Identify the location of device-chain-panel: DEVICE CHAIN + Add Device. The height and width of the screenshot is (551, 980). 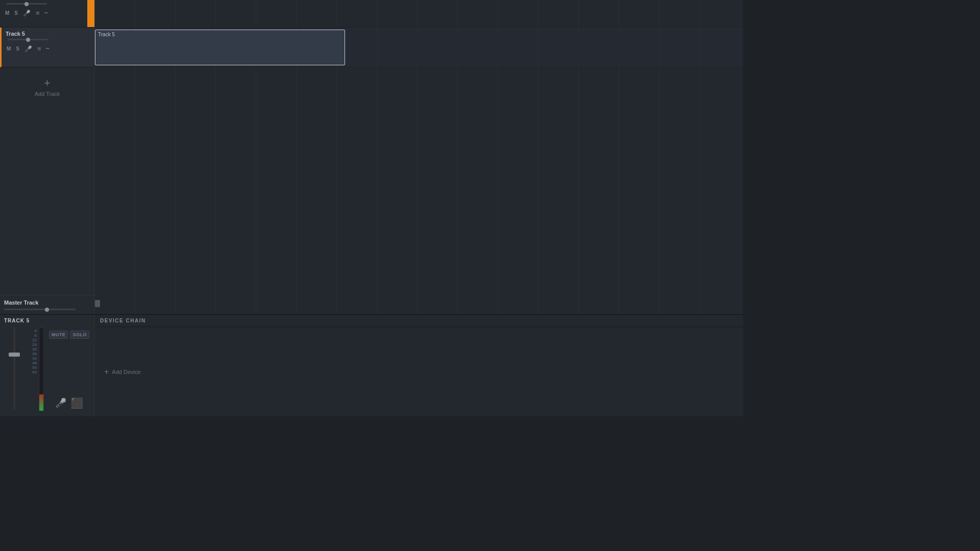
(419, 365).